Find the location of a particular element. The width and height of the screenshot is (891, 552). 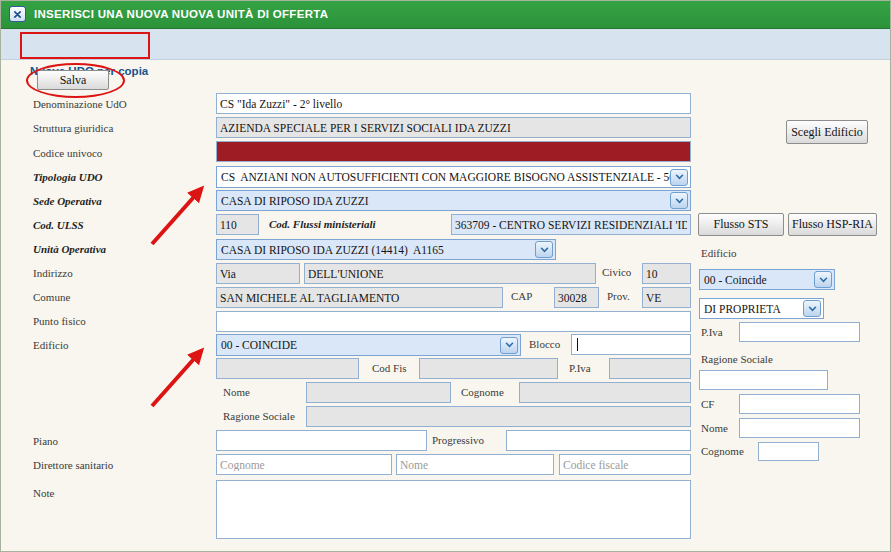

label-right-nome: Nome is located at coordinates (714, 428).